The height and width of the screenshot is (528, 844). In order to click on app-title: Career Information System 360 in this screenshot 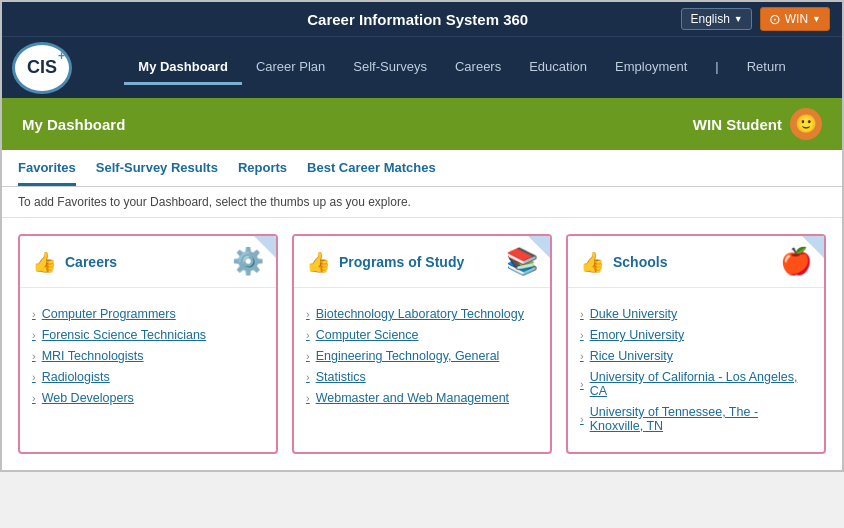, I will do `click(418, 20)`.